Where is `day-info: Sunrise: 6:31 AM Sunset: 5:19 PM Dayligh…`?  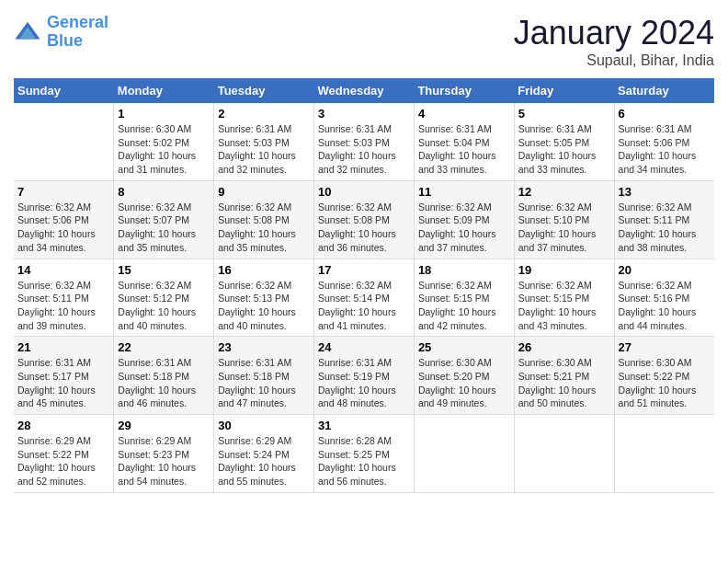 day-info: Sunrise: 6:31 AM Sunset: 5:19 PM Dayligh… is located at coordinates (364, 383).